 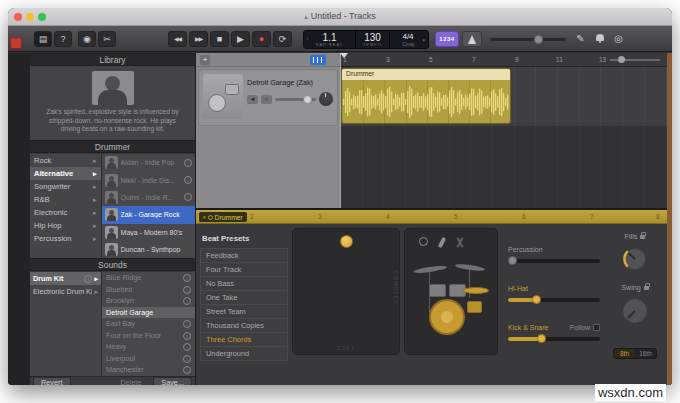 What do you see at coordinates (107, 39) in the screenshot?
I see `editors-button: ✂` at bounding box center [107, 39].